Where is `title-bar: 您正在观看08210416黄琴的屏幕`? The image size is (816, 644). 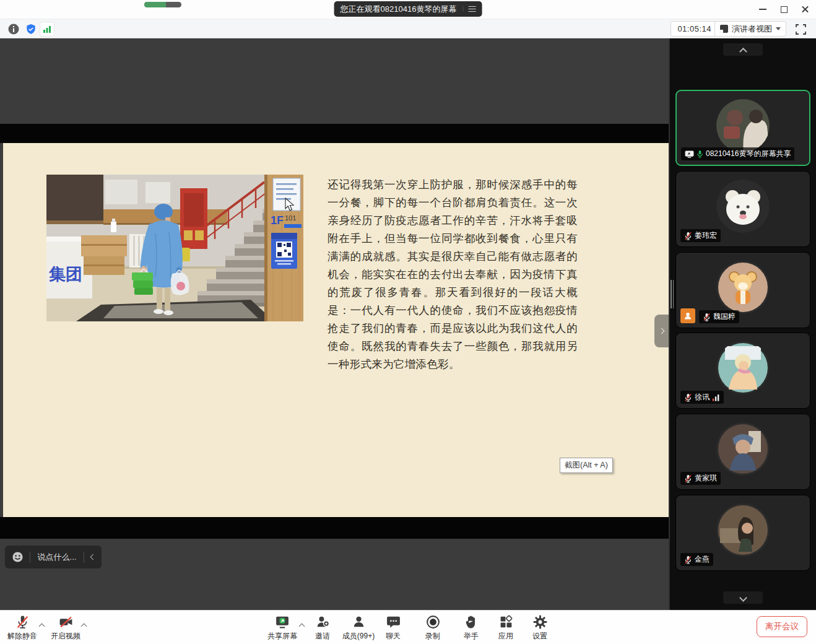
title-bar: 您正在观看08210416黄琴的屏幕 is located at coordinates (408, 9).